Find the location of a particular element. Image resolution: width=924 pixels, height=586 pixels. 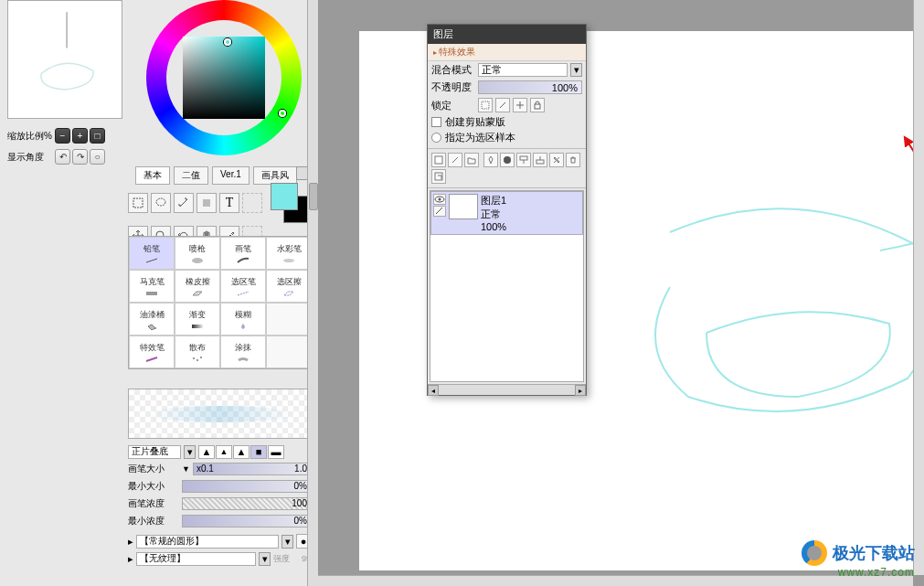

flatten-button is located at coordinates (439, 176).